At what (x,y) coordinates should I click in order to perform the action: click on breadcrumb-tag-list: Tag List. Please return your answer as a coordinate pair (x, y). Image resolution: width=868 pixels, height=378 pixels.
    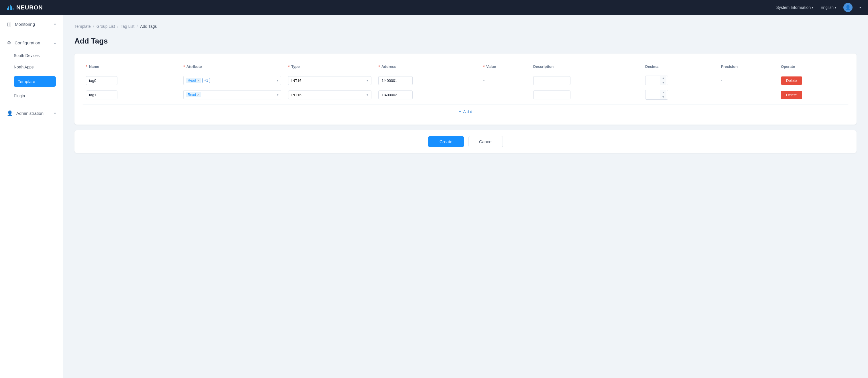
    Looking at the image, I should click on (127, 26).